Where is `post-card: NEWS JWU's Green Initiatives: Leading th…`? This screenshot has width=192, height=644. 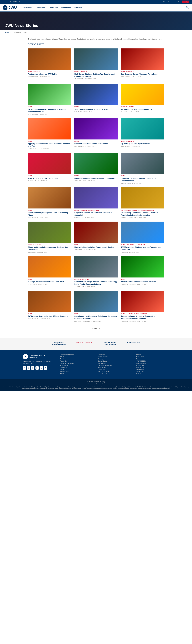
post-card: NEWS JWU's Green Initiatives: Leading th… is located at coordinates (49, 100).